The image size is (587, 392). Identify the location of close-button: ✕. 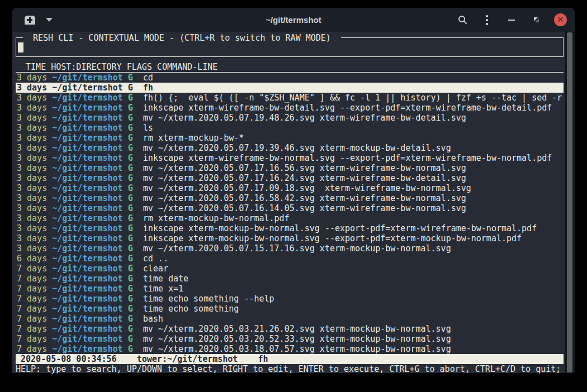
(560, 20).